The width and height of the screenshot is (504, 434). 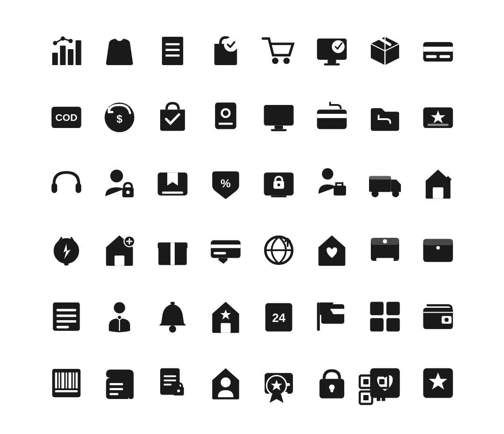 What do you see at coordinates (438, 250) in the screenshot?
I see `location-card-icon` at bounding box center [438, 250].